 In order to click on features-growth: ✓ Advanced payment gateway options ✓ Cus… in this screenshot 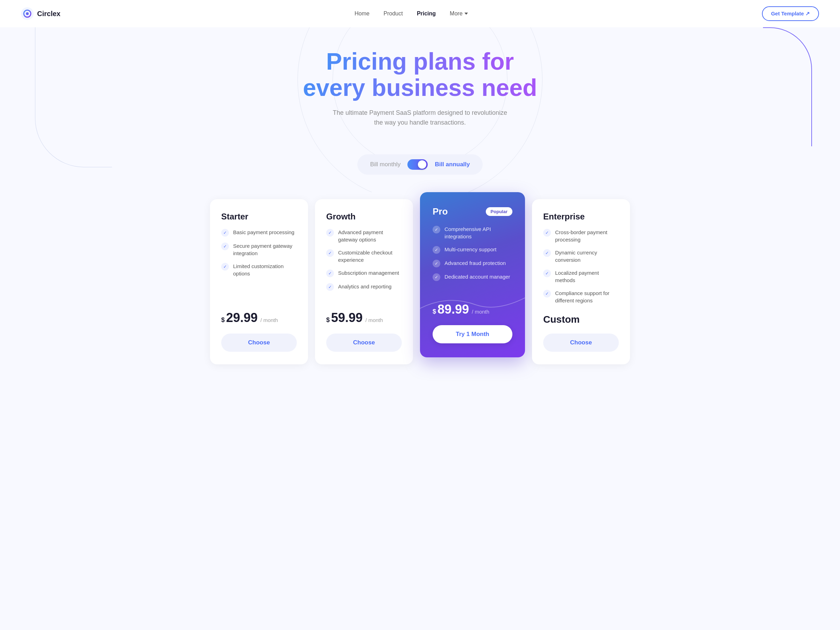, I will do `click(364, 265)`.